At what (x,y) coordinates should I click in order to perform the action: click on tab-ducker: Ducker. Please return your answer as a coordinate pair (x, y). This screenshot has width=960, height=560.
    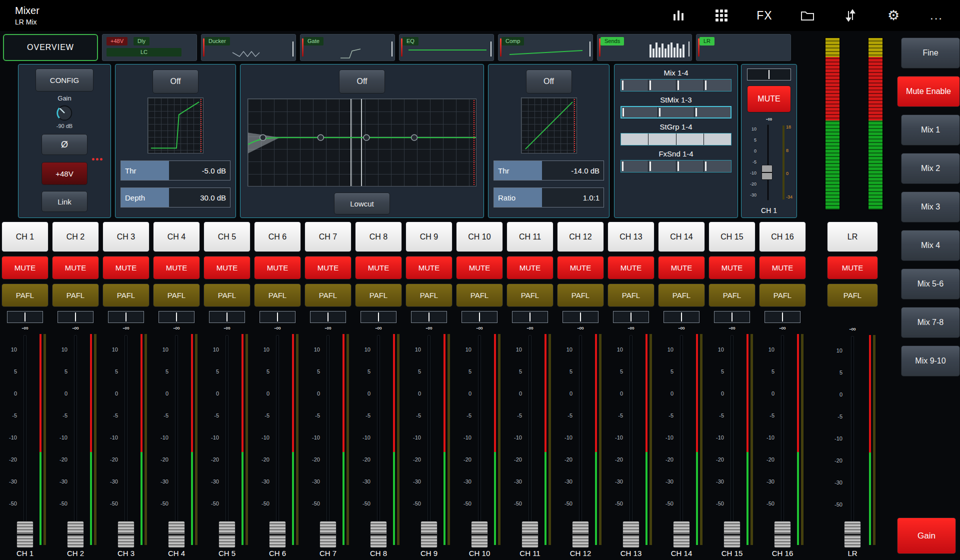
    Looking at the image, I should click on (248, 48).